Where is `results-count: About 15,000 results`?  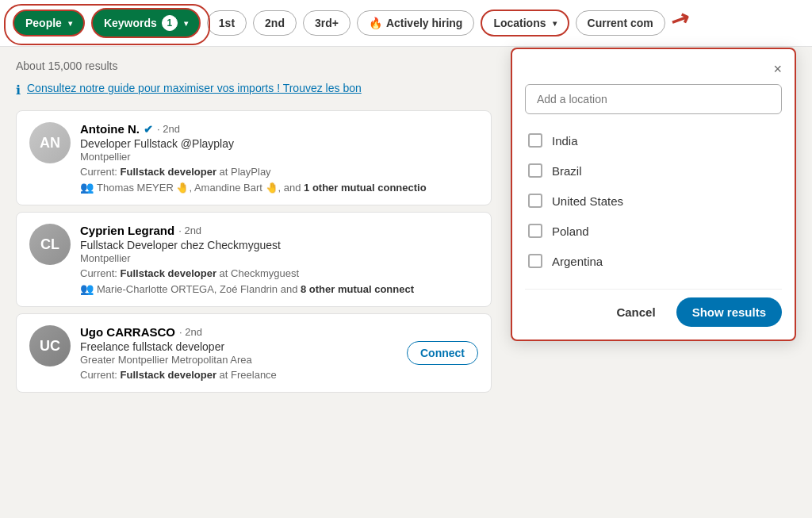
results-count: About 15,000 results is located at coordinates (254, 66).